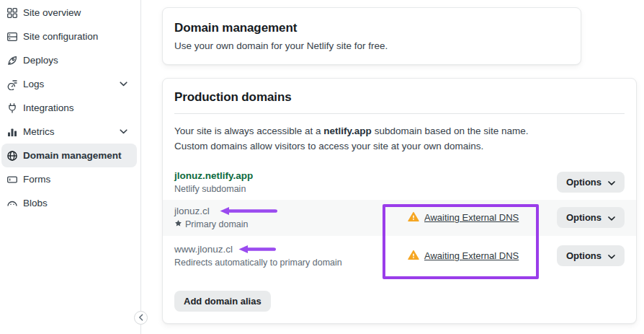 This screenshot has width=644, height=334. What do you see at coordinates (69, 108) in the screenshot?
I see `sidebar-item-integrations: Integrations` at bounding box center [69, 108].